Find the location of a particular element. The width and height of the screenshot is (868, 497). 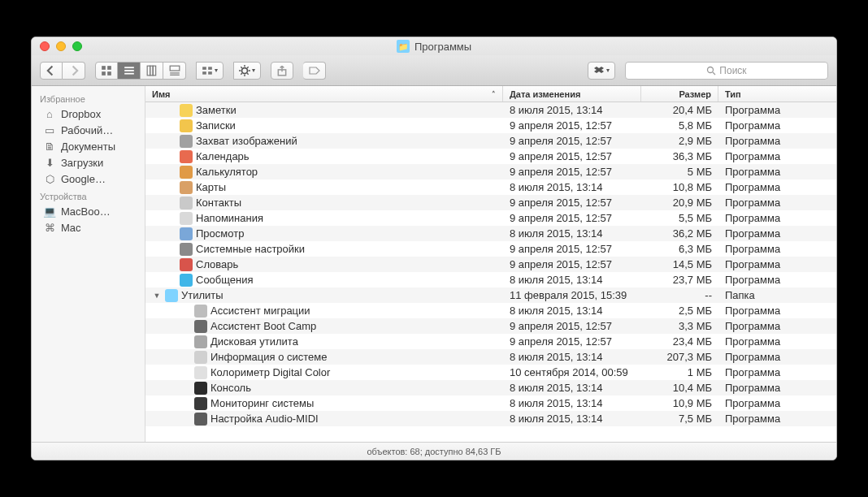

file-size: 1 МБ is located at coordinates (679, 372).